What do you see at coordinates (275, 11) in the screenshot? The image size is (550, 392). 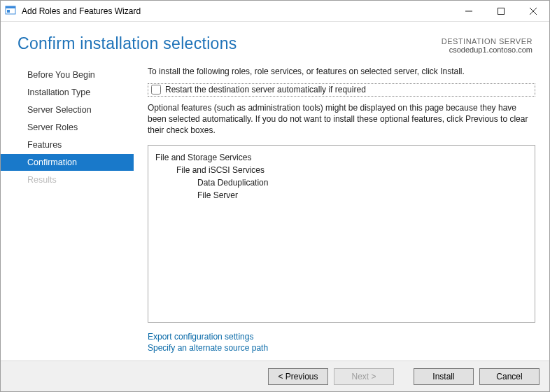 I see `titlebar: Add Roles and Features Wizard` at bounding box center [275, 11].